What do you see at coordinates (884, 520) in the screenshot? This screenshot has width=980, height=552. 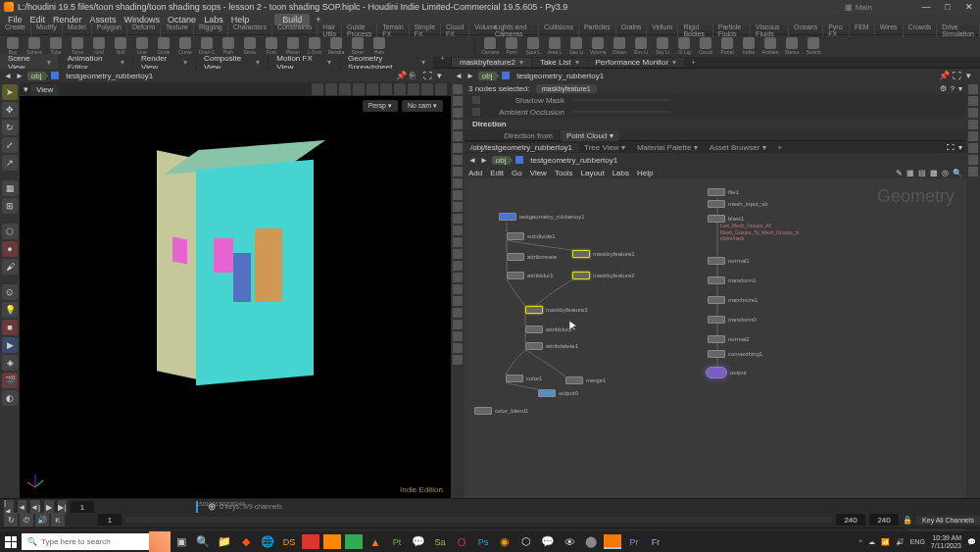 I see `range-end-input` at bounding box center [884, 520].